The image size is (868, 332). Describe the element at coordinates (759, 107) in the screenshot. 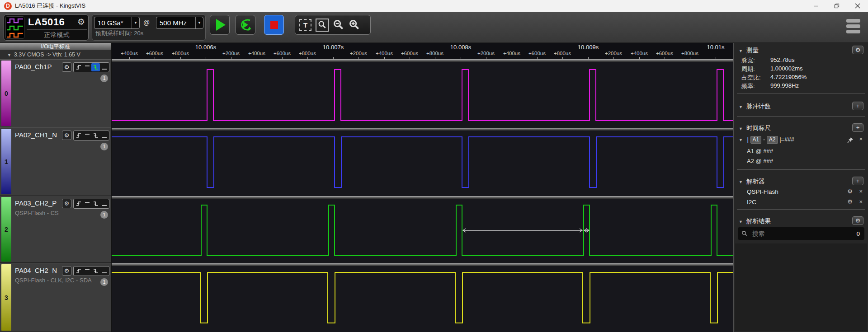

I see `section-title: 脉冲计数` at that location.